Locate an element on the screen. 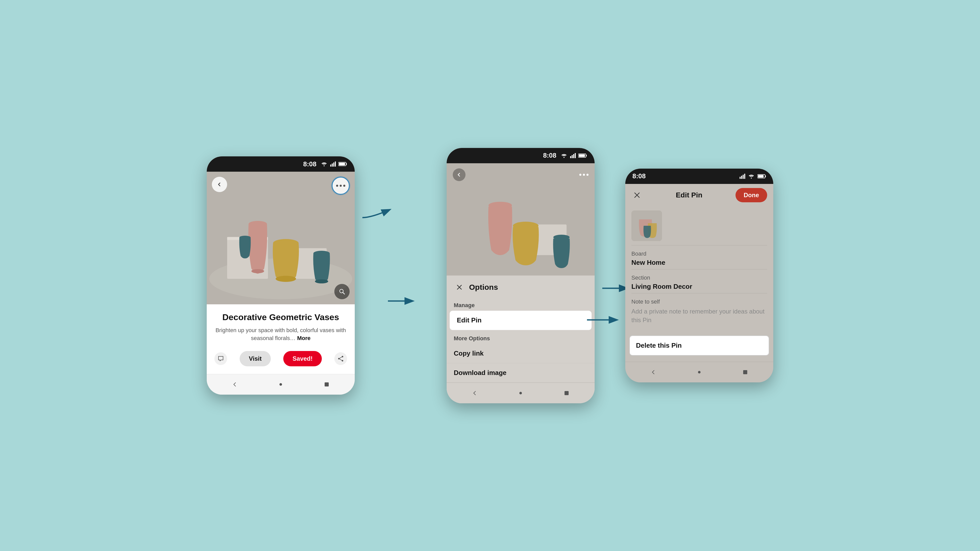 The width and height of the screenshot is (980, 551). phone3-wifi-icon is located at coordinates (751, 176).